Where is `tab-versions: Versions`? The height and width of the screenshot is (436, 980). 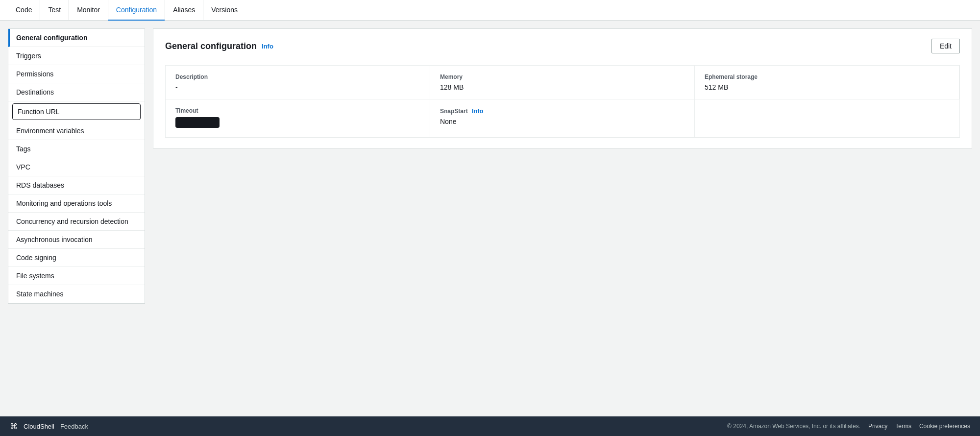
tab-versions: Versions is located at coordinates (224, 10).